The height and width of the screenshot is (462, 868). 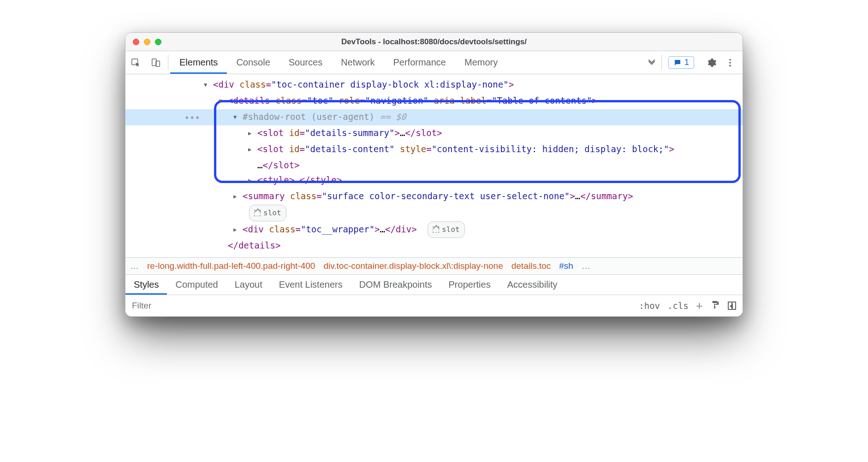 I want to click on inspect-element-icon, so click(x=136, y=63).